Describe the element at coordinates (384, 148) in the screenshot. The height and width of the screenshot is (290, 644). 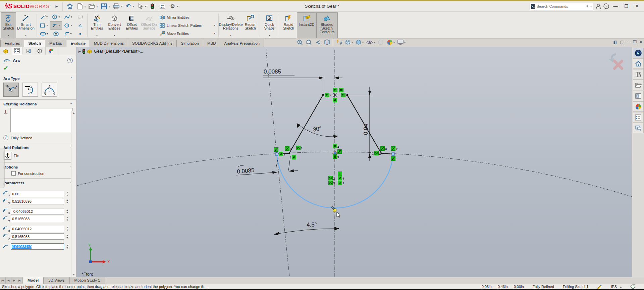
I see `relation-badge-slash-3: 3` at that location.